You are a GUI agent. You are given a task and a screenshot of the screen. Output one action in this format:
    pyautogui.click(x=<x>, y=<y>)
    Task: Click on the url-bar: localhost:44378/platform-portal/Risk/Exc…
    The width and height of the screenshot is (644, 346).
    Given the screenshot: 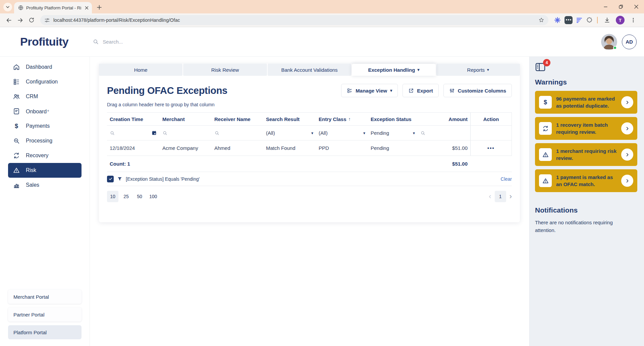 What is the action you would take?
    pyautogui.click(x=294, y=20)
    